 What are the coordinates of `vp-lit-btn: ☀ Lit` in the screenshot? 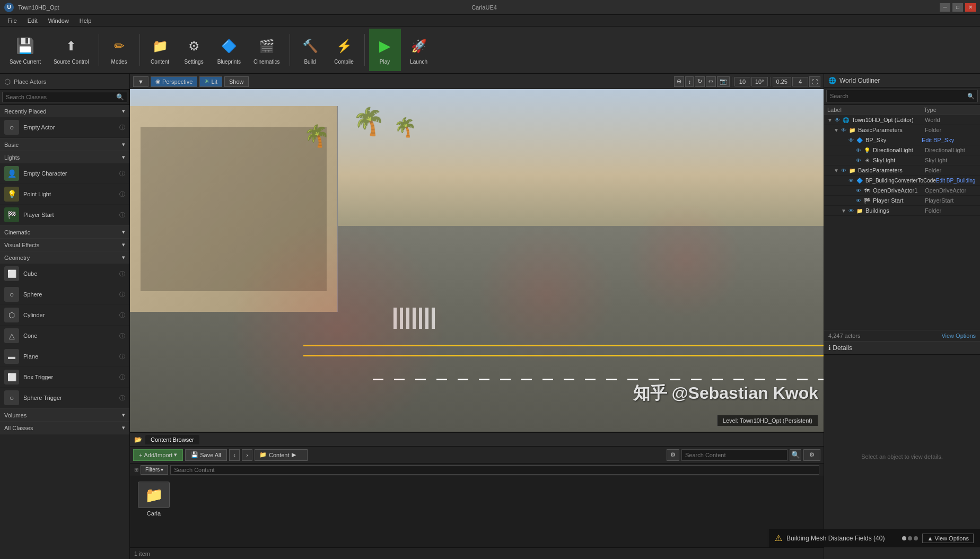 It's located at (211, 82).